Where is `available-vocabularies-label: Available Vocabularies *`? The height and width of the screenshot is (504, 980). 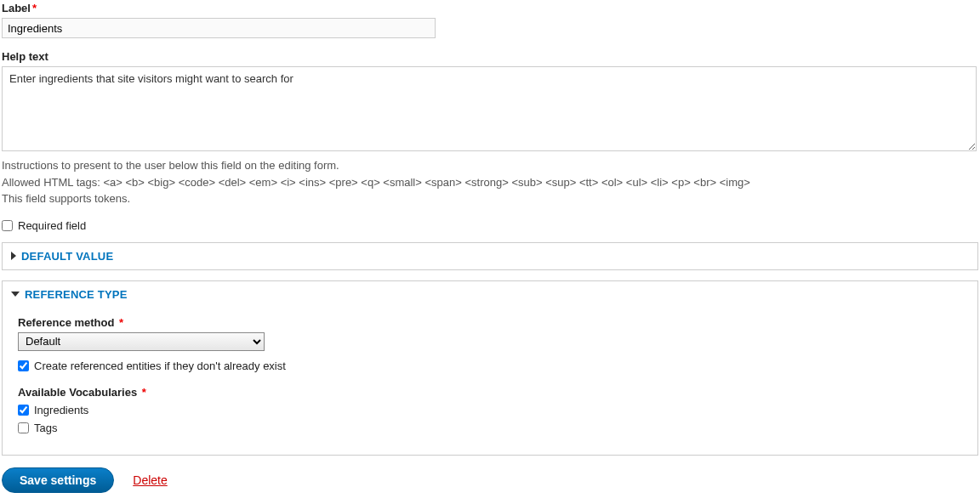
available-vocabularies-label: Available Vocabularies * is located at coordinates (490, 393).